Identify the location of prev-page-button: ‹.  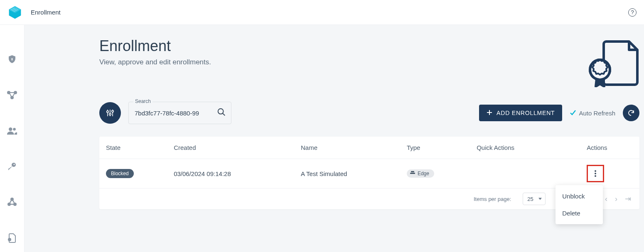
(606, 199).